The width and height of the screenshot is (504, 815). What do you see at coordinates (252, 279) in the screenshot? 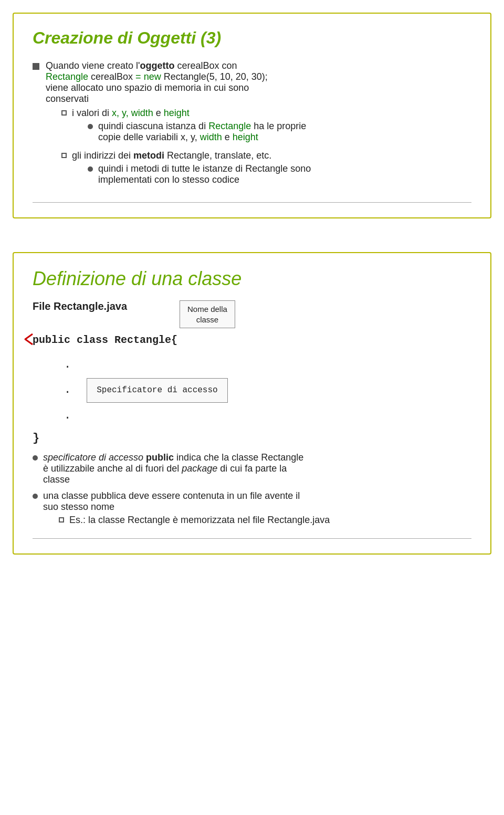
I see `slide-2-title: Definizione di una classe` at bounding box center [252, 279].